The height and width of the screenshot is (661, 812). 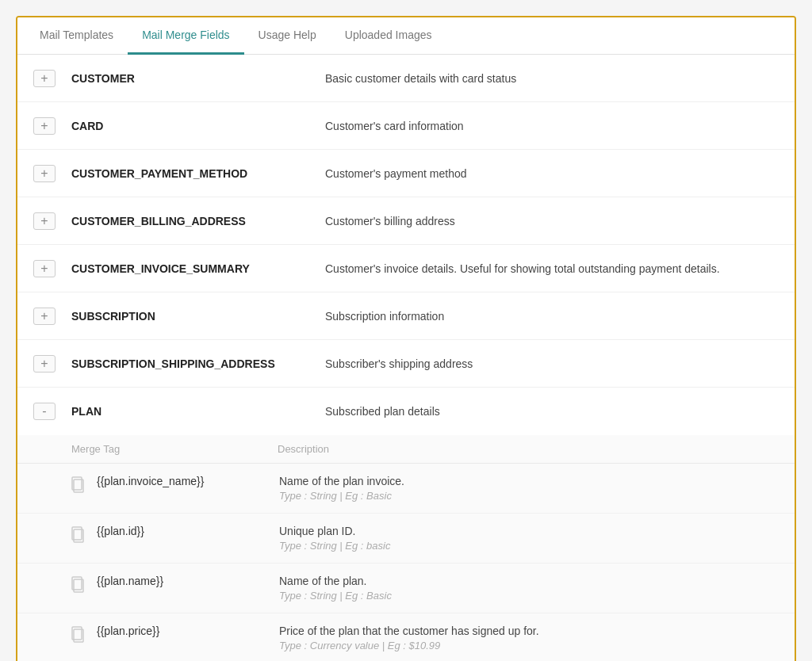 What do you see at coordinates (406, 269) in the screenshot?
I see `field-row-invoice-summary: + CUSTOMER_INVOICE_SUMMARY Customer's in…` at bounding box center [406, 269].